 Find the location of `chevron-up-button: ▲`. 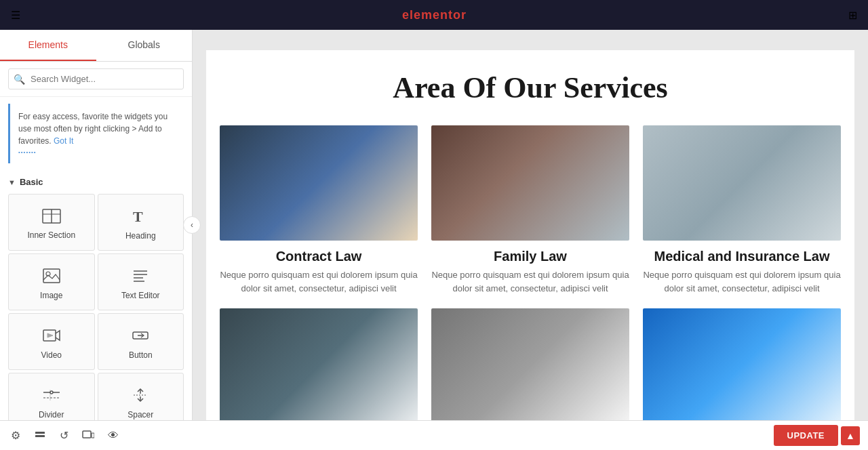

chevron-up-button: ▲ is located at coordinates (850, 436).